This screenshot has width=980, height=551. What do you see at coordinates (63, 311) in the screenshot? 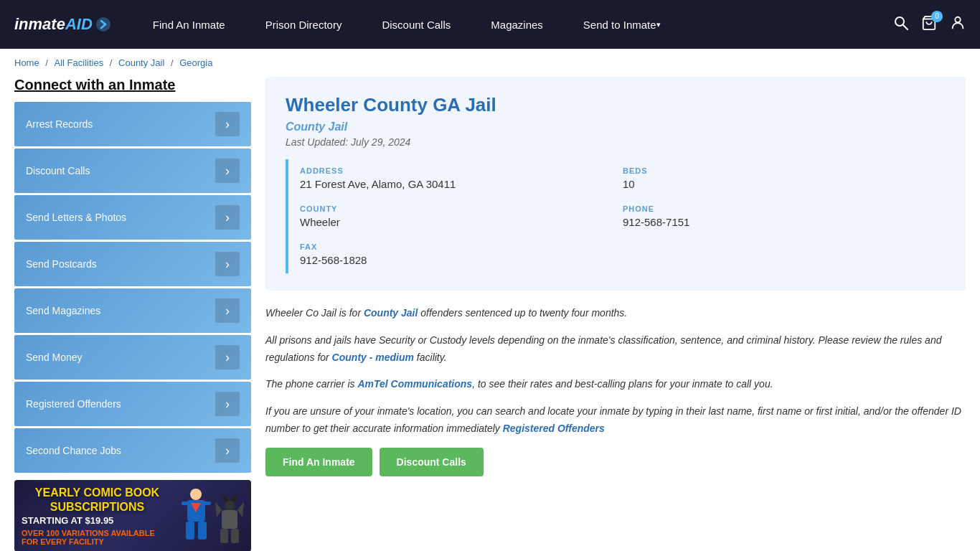
I see `sidebar-label-send-magazines: Send Magazines` at bounding box center [63, 311].